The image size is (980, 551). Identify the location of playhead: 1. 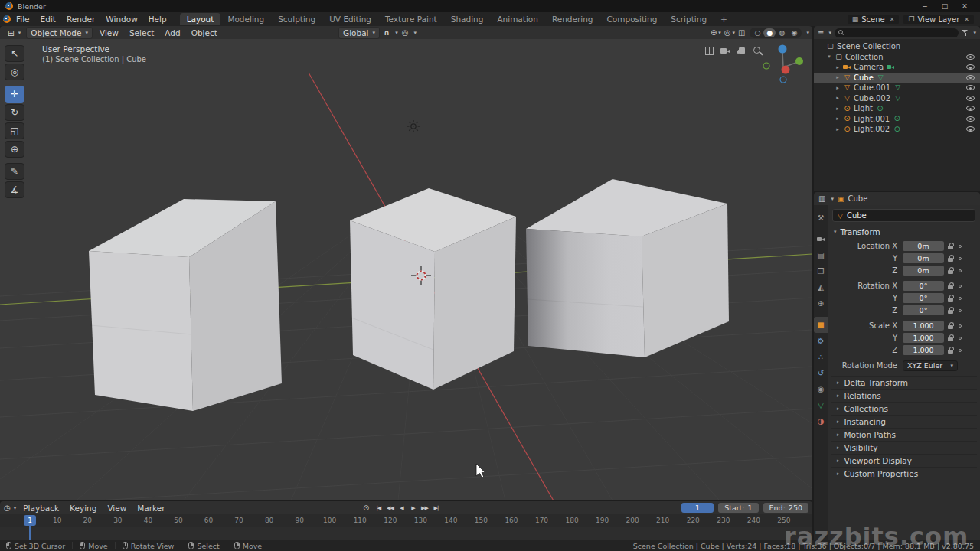
(30, 520).